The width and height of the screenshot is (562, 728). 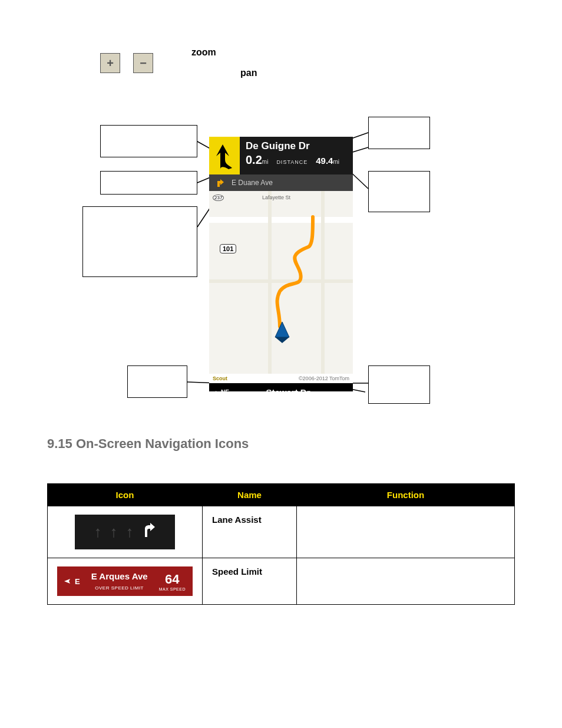 I want to click on street-label-lafayette: Lafayette St, so click(x=276, y=197).